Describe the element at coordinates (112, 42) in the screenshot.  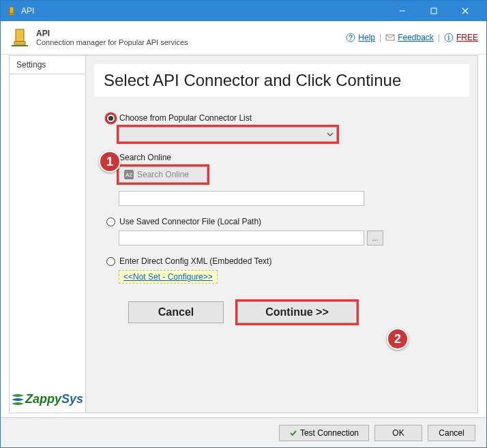
I see `header-subtitle: Connection manager for Popular API servi…` at that location.